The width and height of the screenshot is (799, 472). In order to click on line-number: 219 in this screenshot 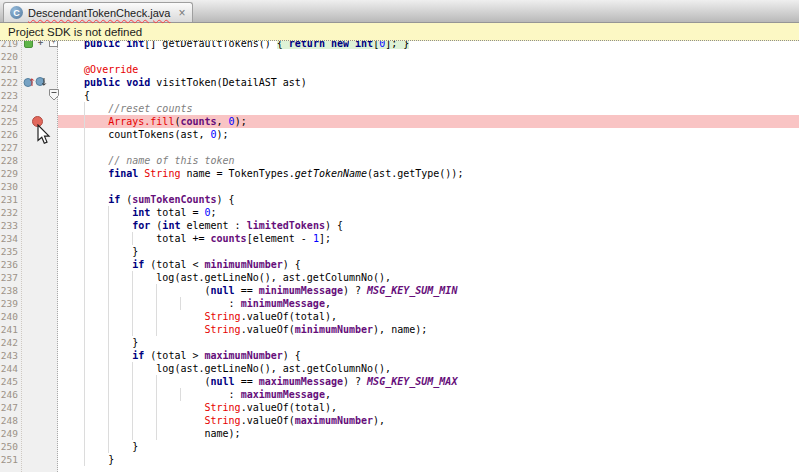, I will do `click(11, 46)`.